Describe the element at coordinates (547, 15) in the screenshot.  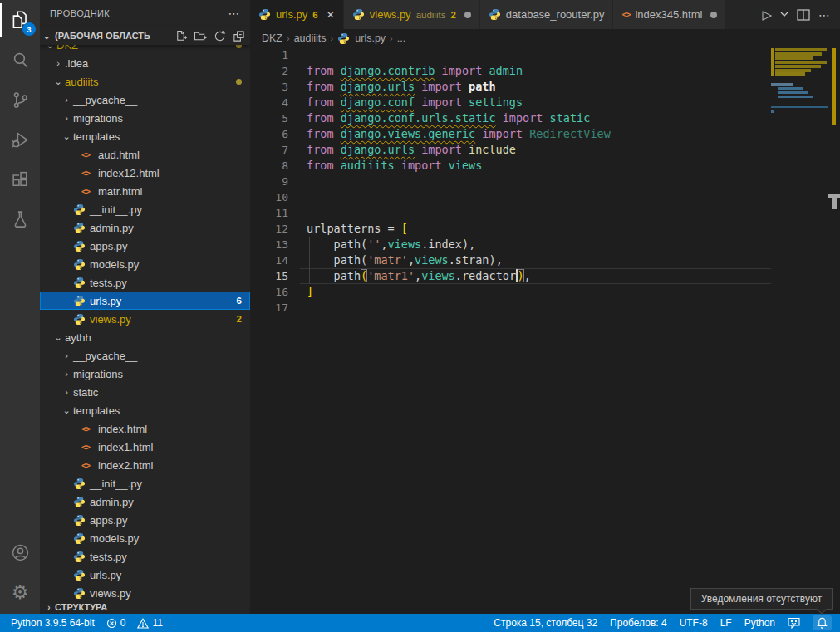
I see `tab-database_roouter.py: database_roouter.py` at that location.